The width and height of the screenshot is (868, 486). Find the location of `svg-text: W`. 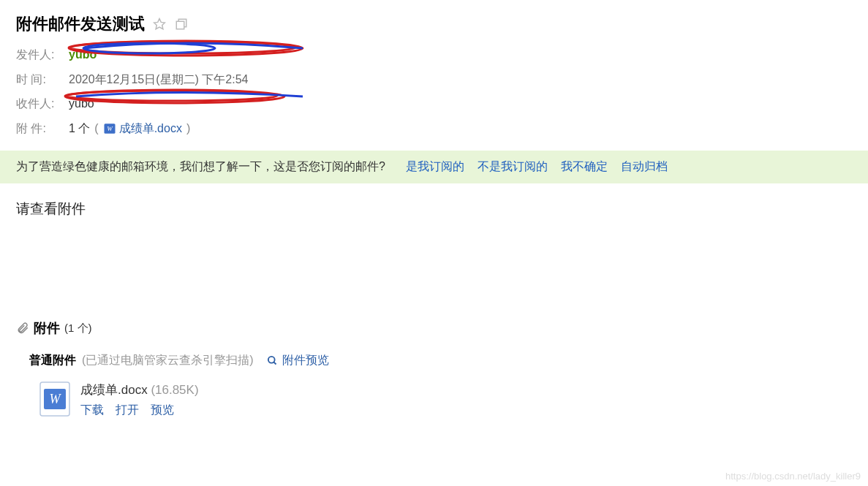

svg-text: W is located at coordinates (56, 399).